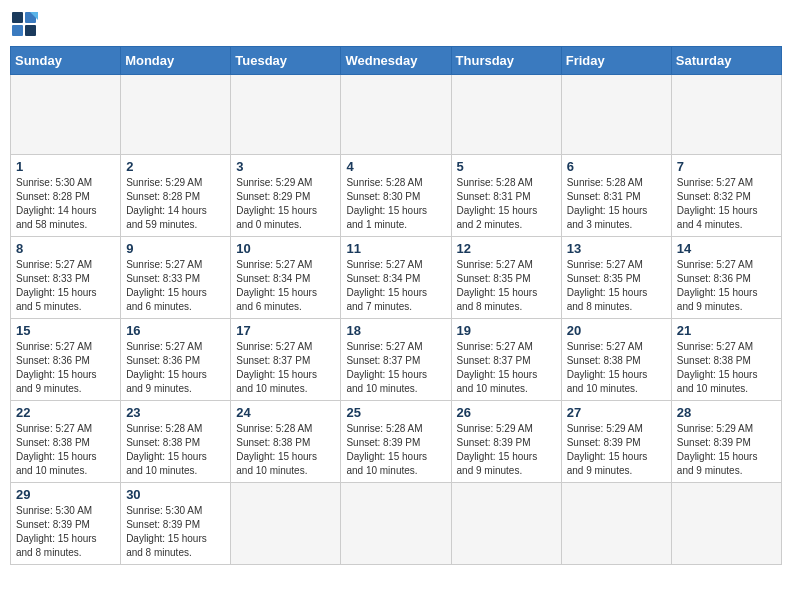 The width and height of the screenshot is (792, 612). I want to click on day-info: Sunrise: 5:30 AM Sunset: 8:28 PM Dayligh…, so click(66, 204).